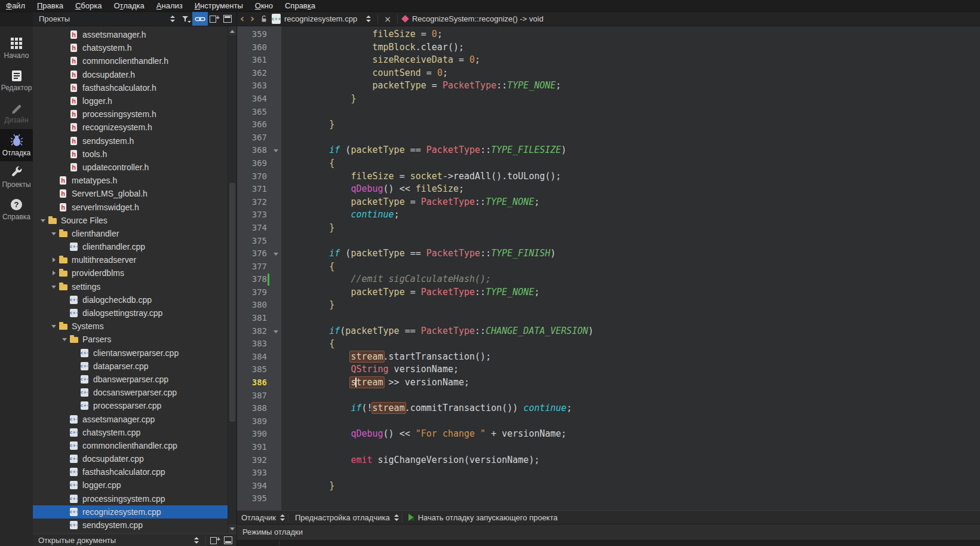  I want to click on sync-with-editor-button, so click(200, 19).